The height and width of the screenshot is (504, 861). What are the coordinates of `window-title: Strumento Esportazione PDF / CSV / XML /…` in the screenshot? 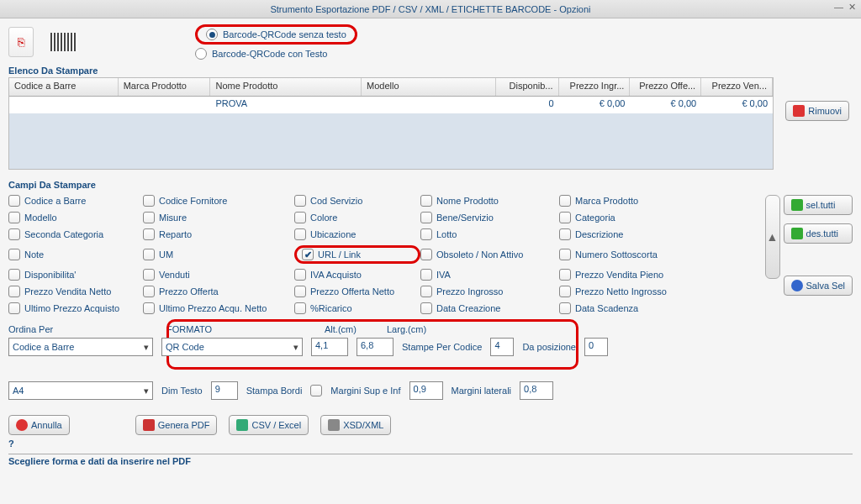 It's located at (430, 9).